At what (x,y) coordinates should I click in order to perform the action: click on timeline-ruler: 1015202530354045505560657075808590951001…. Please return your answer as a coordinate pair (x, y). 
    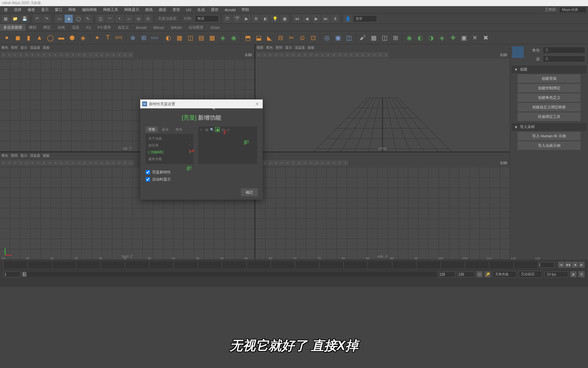
    Looking at the image, I should click on (271, 265).